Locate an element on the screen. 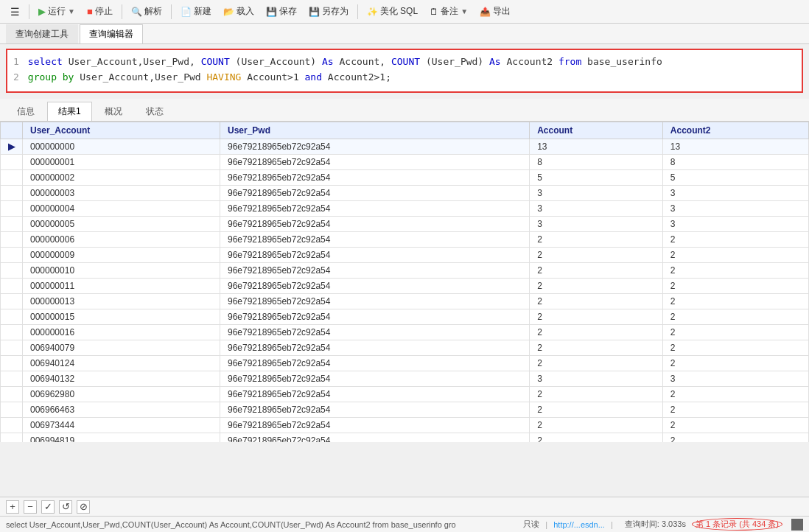 The width and height of the screenshot is (809, 532). table-row: 000000013 96e79218965eb72c92a54 2 2 is located at coordinates (405, 302).